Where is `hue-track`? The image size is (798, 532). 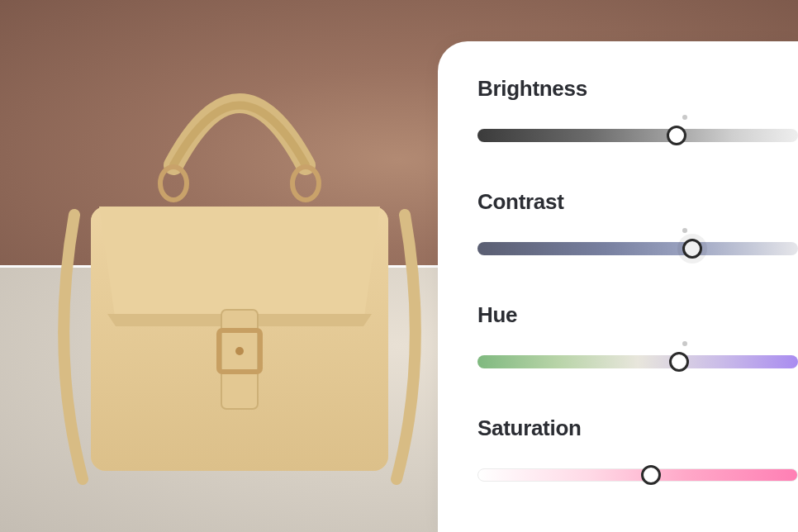 hue-track is located at coordinates (638, 362).